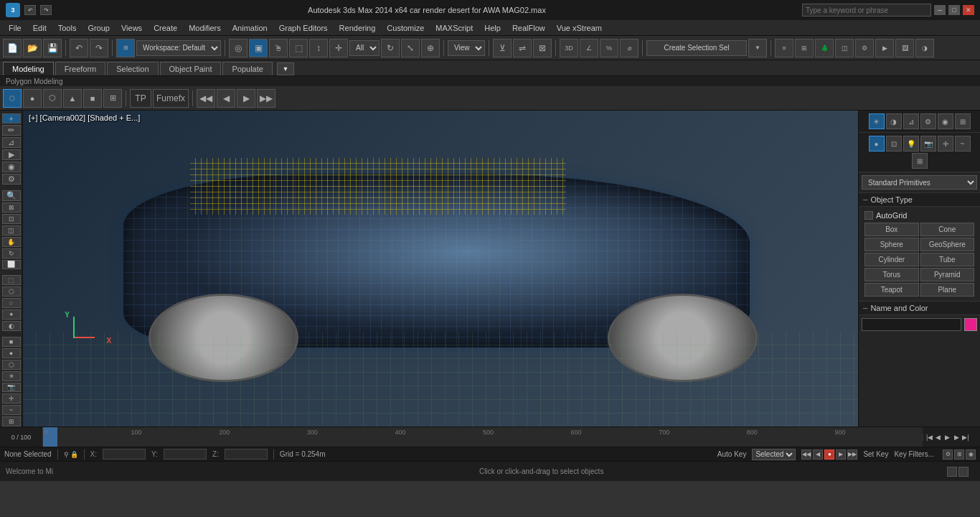  What do you see at coordinates (948, 230) in the screenshot?
I see `cone-type-btn: Cone` at bounding box center [948, 230].